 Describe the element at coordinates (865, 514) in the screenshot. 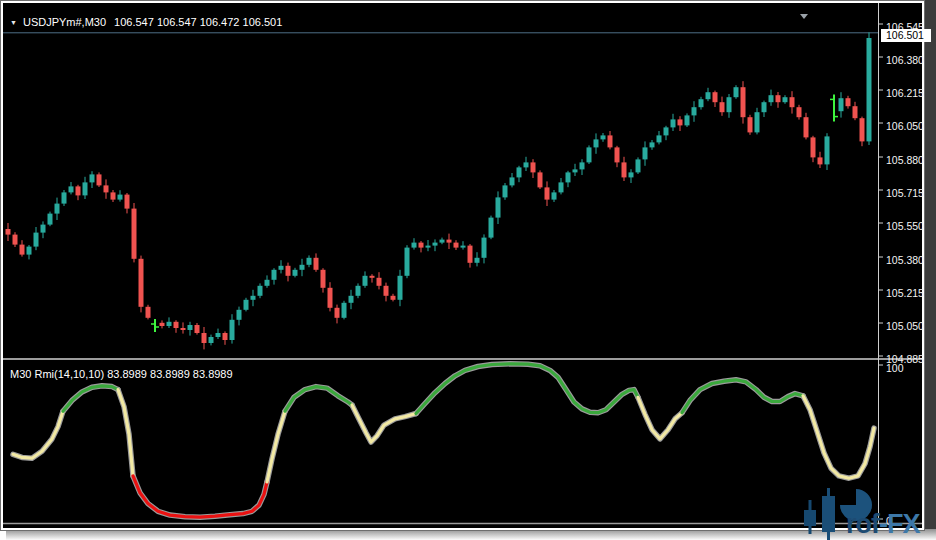

I see `brand-watermark: rof-FX` at that location.